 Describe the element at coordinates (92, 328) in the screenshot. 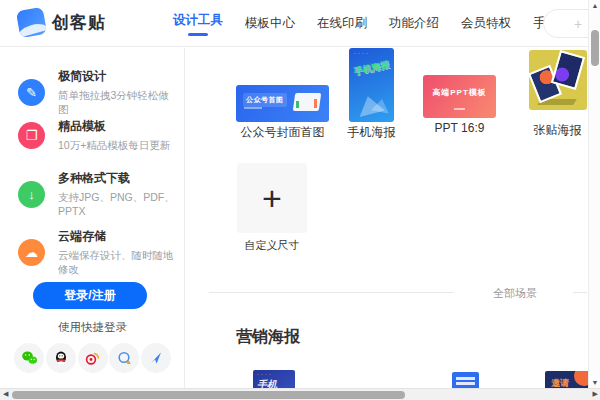

I see `quick-login-label: 使用快捷登录` at that location.